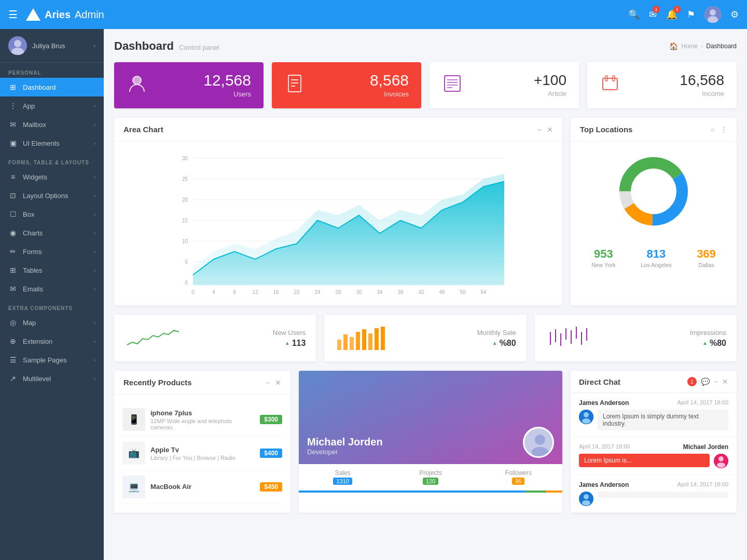  Describe the element at coordinates (363, 338) in the screenshot. I see `monthly-sale-chart` at that location.